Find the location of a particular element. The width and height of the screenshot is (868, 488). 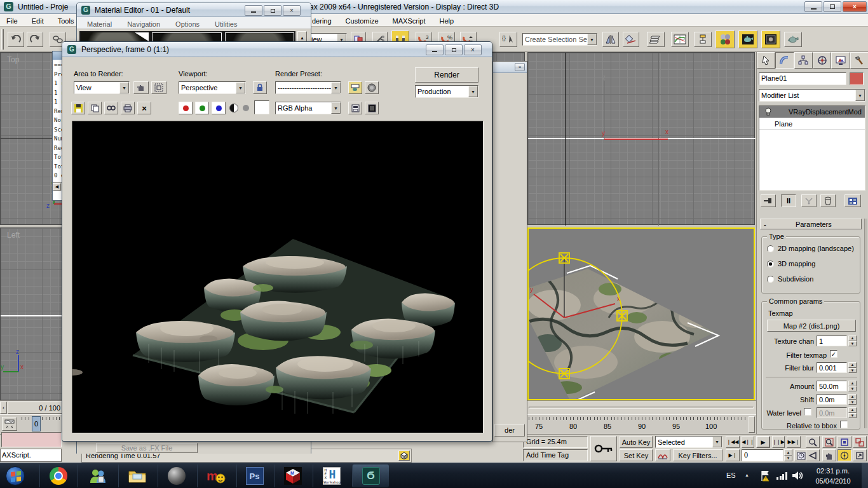

tray-expand-icon: ▲ is located at coordinates (747, 475).